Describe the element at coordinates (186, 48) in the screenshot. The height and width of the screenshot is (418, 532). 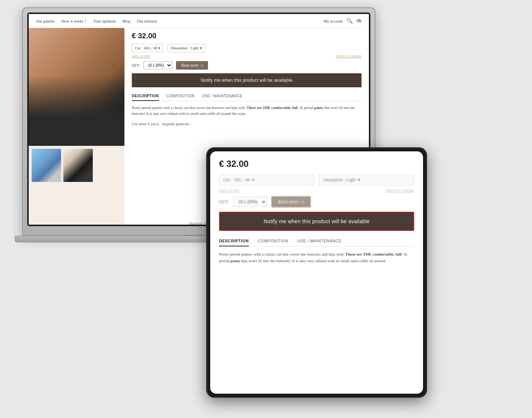
I see `absorption-select: Absorption : Light ▾` at that location.